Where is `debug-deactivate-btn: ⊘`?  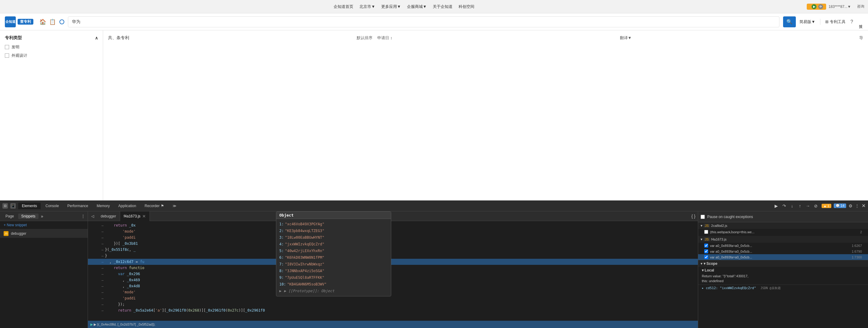
debug-deactivate-btn: ⊘ is located at coordinates (816, 206).